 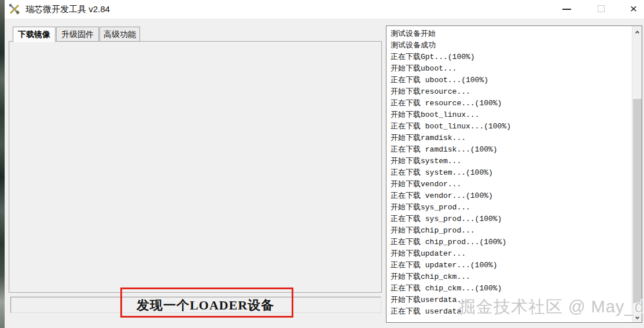 What do you see at coordinates (68, 9) in the screenshot?
I see `window-title: 瑞芯微开发工具 v2.84` at bounding box center [68, 9].